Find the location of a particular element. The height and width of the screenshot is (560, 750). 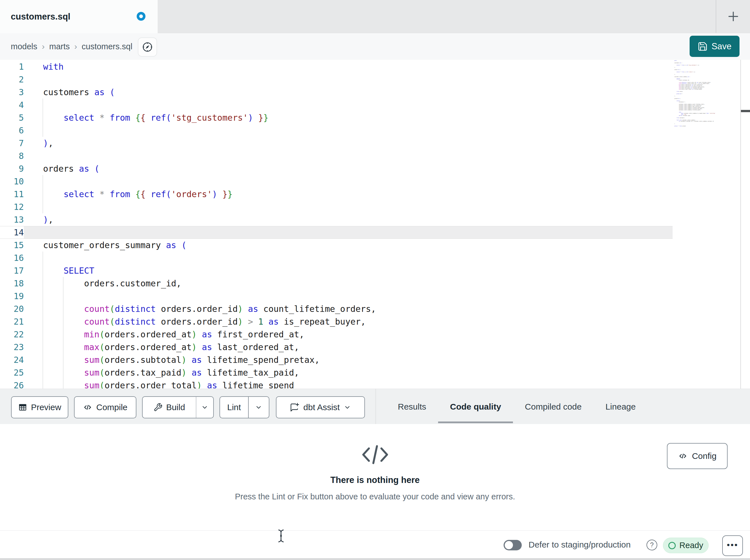

empty-state-title: There is nothing here is located at coordinates (375, 480).